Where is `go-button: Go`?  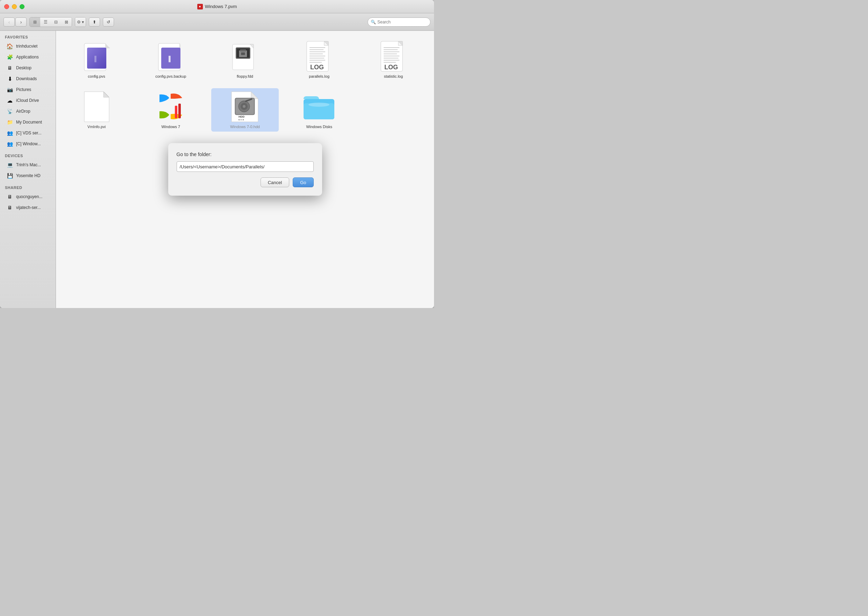
go-button: Go is located at coordinates (303, 182).